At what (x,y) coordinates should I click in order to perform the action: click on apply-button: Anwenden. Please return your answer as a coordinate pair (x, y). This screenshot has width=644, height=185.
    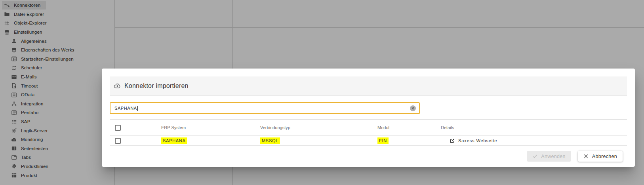
    Looking at the image, I should click on (549, 156).